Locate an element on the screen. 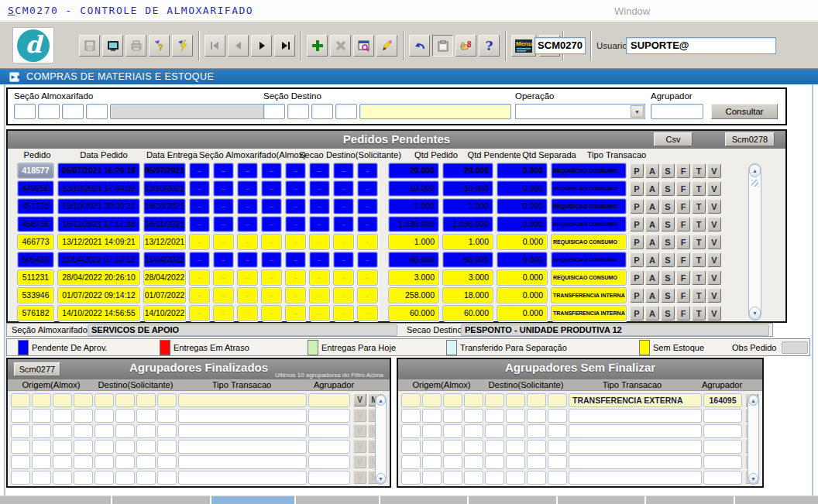  data-pedido-cell: 01/07/2022 09:14:12 is located at coordinates (99, 296).